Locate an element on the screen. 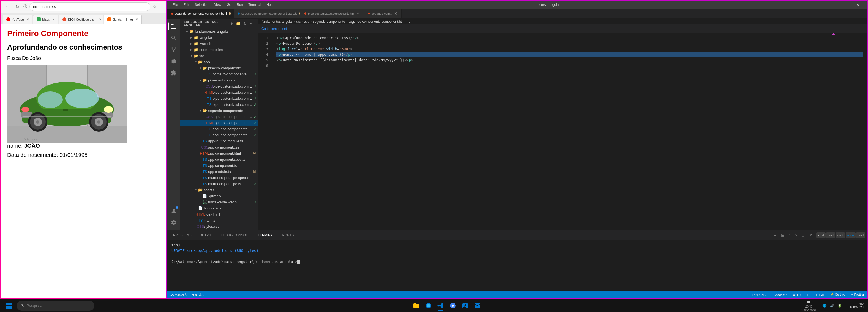 This screenshot has width=868, height=312. breadcrumb-item: p is located at coordinates (409, 22).